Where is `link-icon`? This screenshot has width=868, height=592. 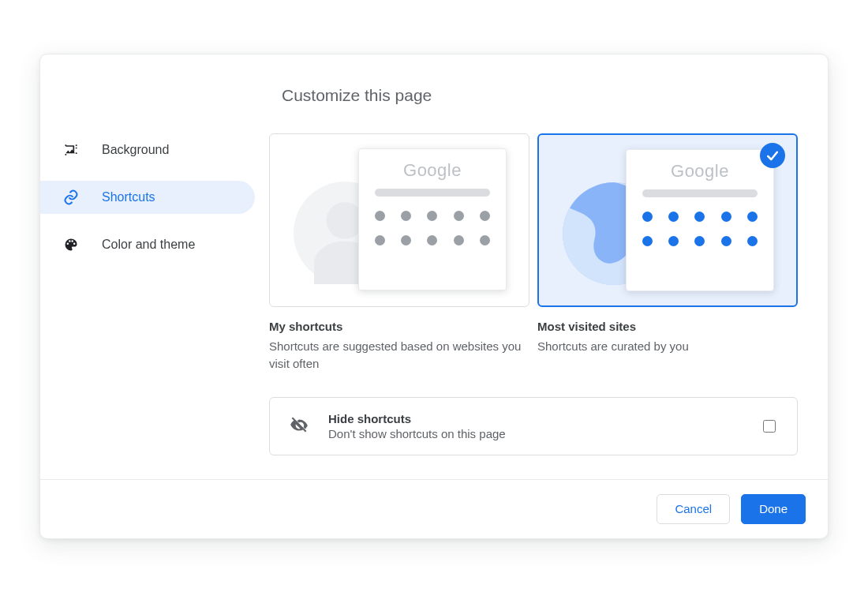 link-icon is located at coordinates (71, 197).